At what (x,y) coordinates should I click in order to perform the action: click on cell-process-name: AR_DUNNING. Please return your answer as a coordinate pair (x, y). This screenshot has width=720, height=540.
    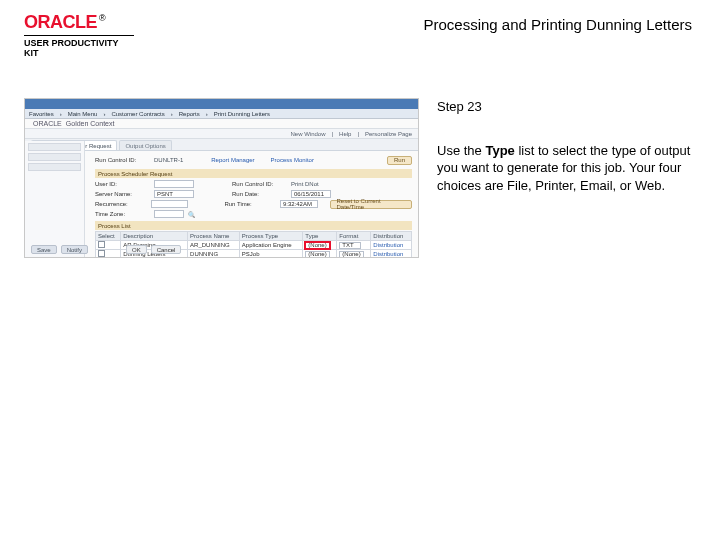
    Looking at the image, I should click on (214, 246).